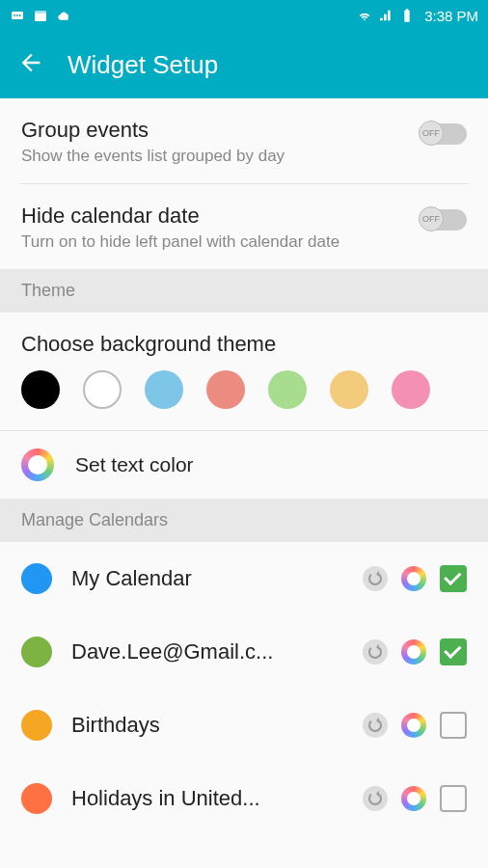  Describe the element at coordinates (207, 579) in the screenshot. I see `calendar-name: My Calendar` at that location.